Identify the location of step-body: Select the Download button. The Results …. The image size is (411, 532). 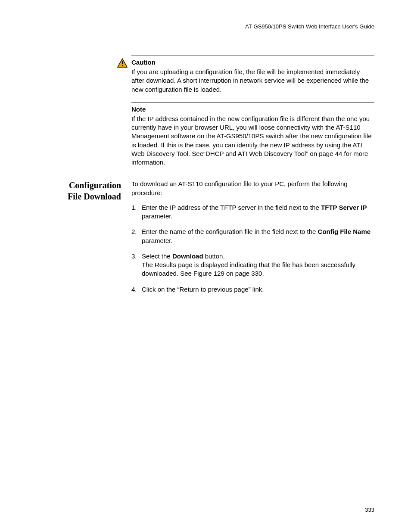
(258, 265).